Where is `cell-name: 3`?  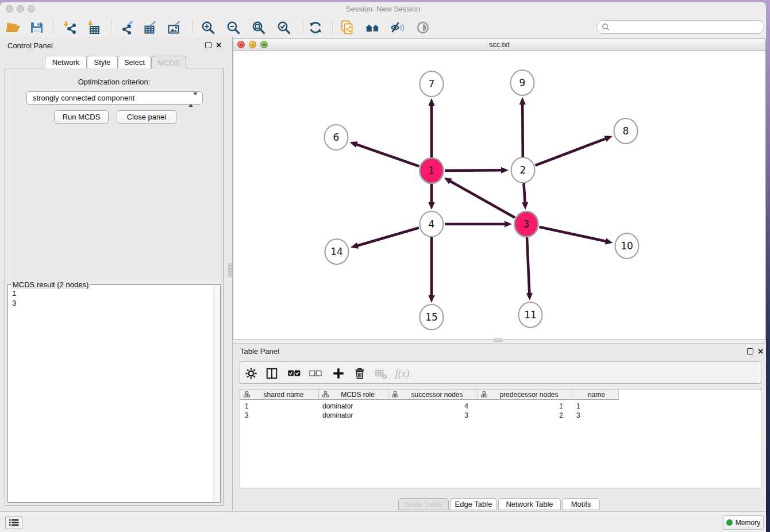 cell-name: 3 is located at coordinates (596, 415).